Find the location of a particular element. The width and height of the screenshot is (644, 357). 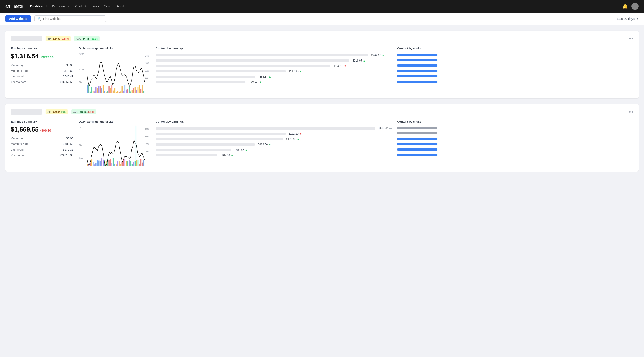

earnings-row-value: $575.32 is located at coordinates (68, 150).